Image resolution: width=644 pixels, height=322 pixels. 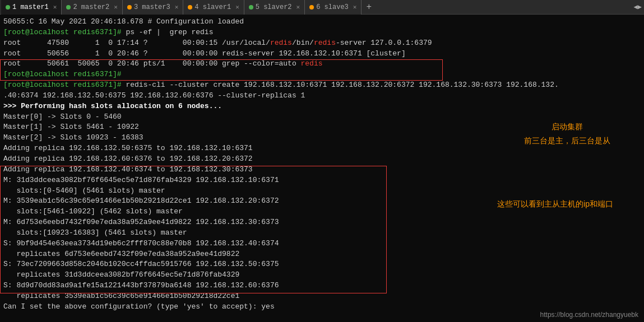 I want to click on terminal-line: [root@localhost redis6371]#, so click(x=322, y=75).